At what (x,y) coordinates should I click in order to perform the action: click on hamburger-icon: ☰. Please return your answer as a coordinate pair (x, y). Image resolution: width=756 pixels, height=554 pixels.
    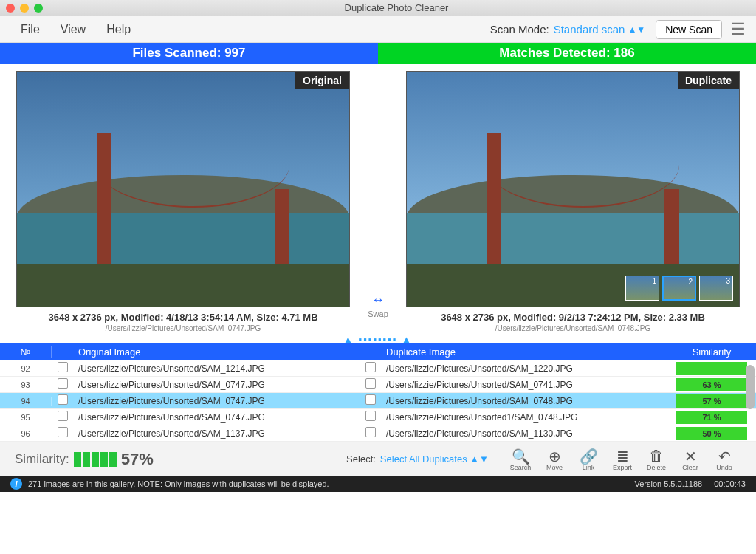
    Looking at the image, I should click on (738, 30).